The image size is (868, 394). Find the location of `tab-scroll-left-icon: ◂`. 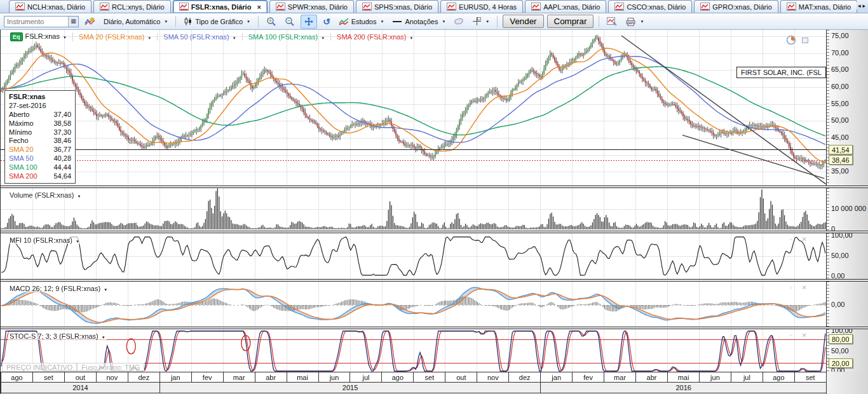

tab-scroll-left-icon: ◂ is located at coordinates (859, 6).